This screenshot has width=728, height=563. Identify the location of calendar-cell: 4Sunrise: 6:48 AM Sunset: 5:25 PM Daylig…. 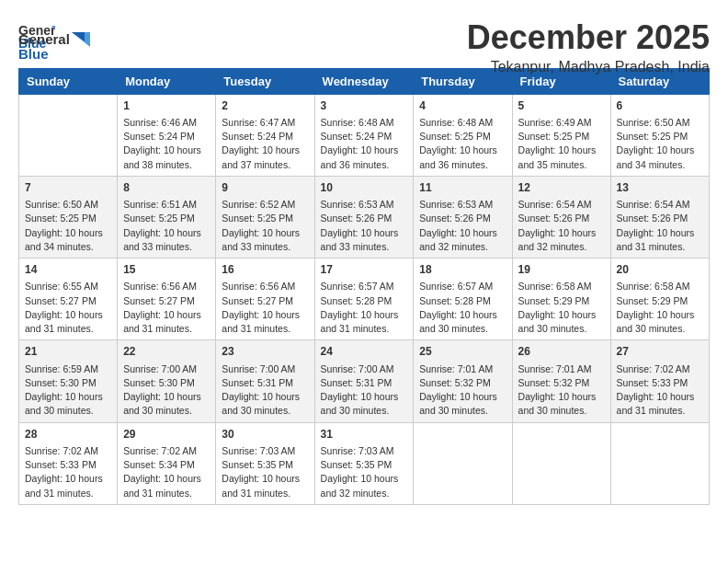
(463, 134).